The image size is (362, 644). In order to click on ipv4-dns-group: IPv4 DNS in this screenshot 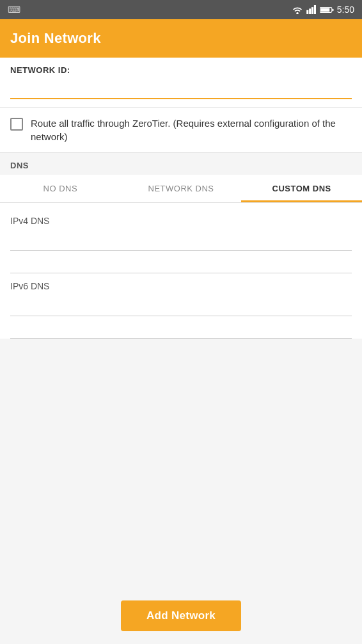, I will do `click(181, 245)`.